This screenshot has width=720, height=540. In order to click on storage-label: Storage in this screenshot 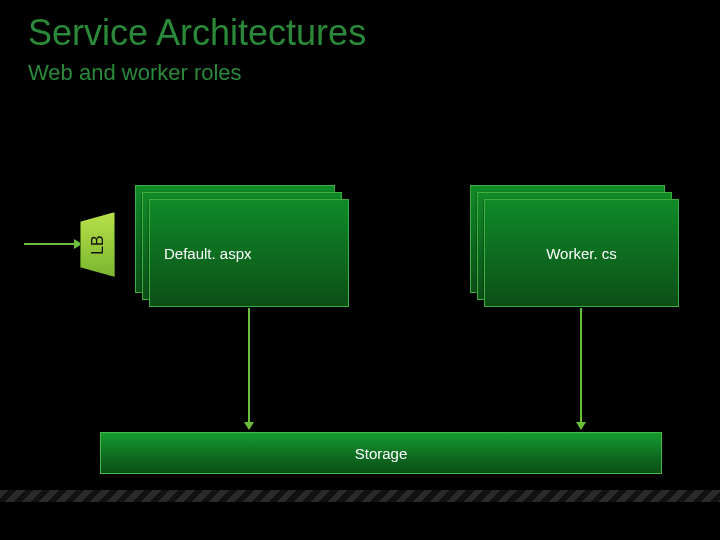, I will do `click(382, 454)`.